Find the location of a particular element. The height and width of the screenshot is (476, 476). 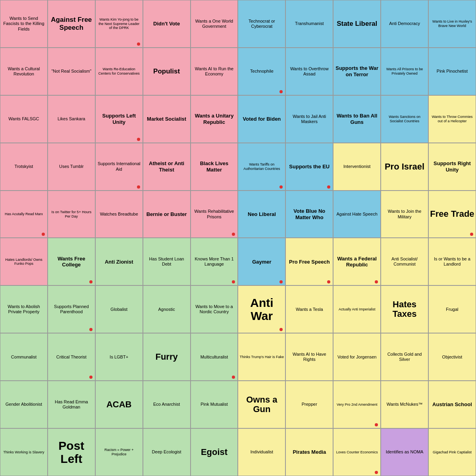

cell-r1c2: Wants Re-Education Centers for Conservat… is located at coordinates (119, 71).